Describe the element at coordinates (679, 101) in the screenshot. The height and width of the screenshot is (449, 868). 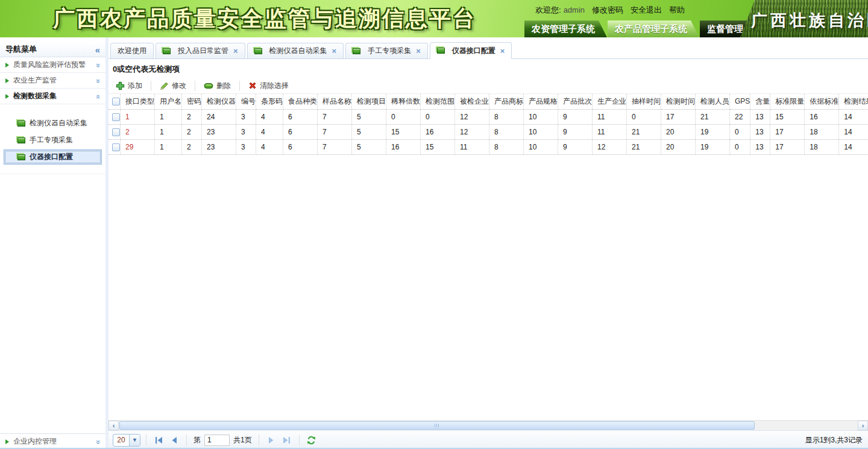
I see `grid-column-header-17: 检测时间` at that location.